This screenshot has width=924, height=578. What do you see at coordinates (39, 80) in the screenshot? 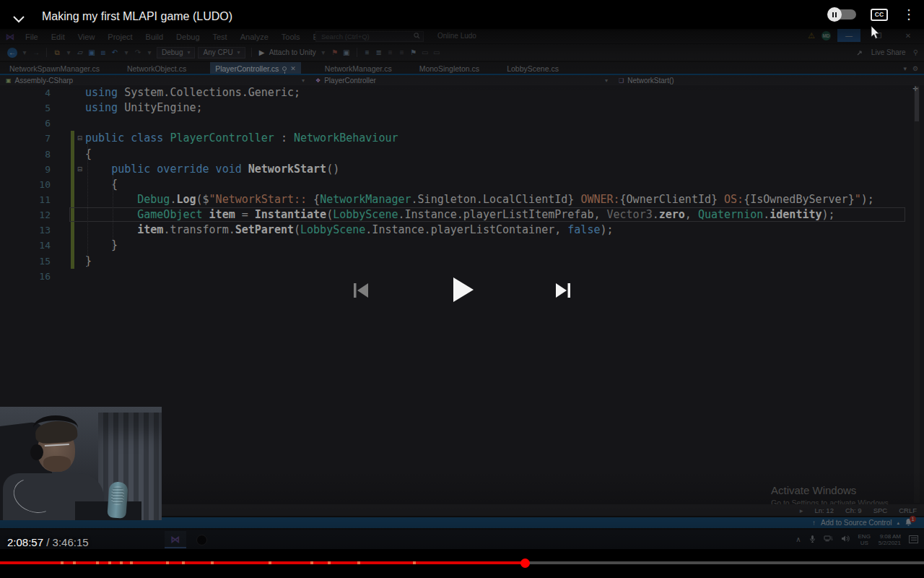
I see `breadcrumb-project: ▣ Assembly-CSharp` at bounding box center [39, 80].